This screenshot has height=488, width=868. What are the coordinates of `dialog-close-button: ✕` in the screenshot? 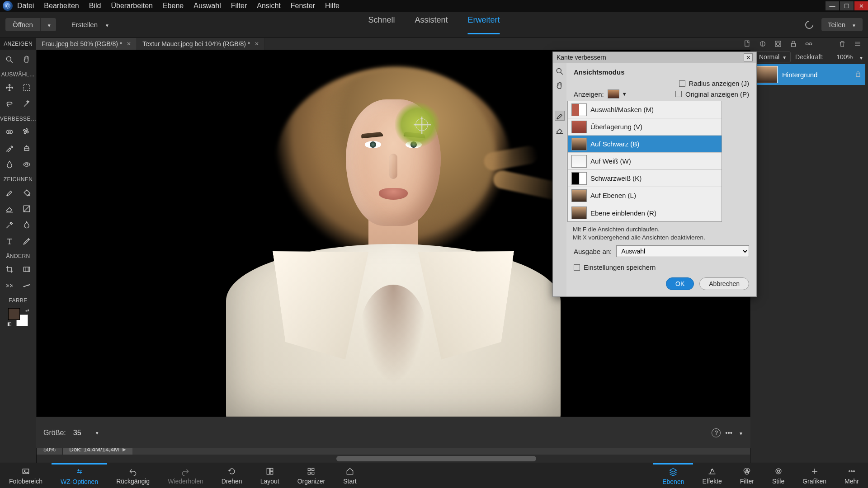 It's located at (748, 57).